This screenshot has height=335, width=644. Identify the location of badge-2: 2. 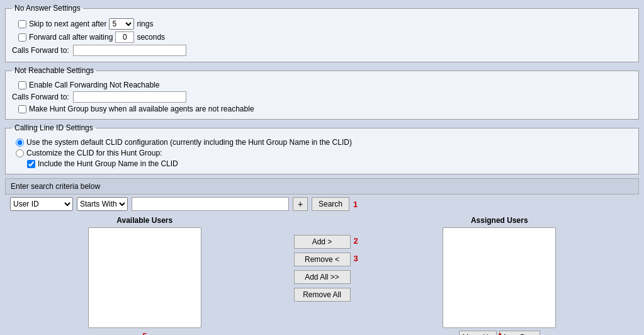
(356, 241).